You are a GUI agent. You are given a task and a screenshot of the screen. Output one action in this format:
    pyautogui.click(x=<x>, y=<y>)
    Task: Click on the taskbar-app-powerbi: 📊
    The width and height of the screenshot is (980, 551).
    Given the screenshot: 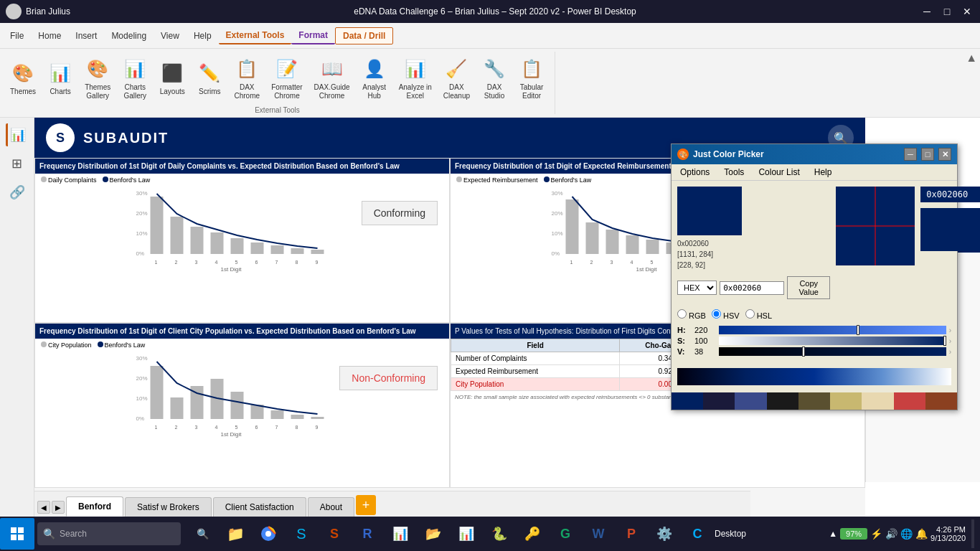 What is the action you would take?
    pyautogui.click(x=466, y=534)
    